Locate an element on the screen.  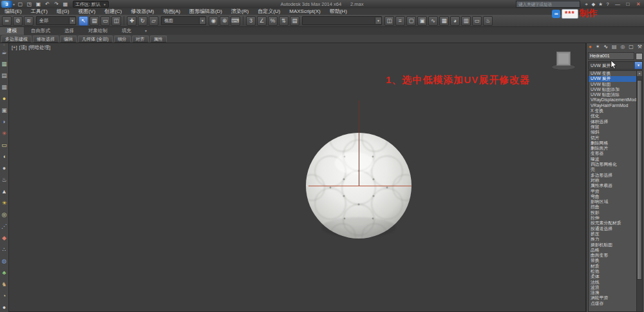
rain-lines-icon: ⋰ is located at coordinates (5, 226).